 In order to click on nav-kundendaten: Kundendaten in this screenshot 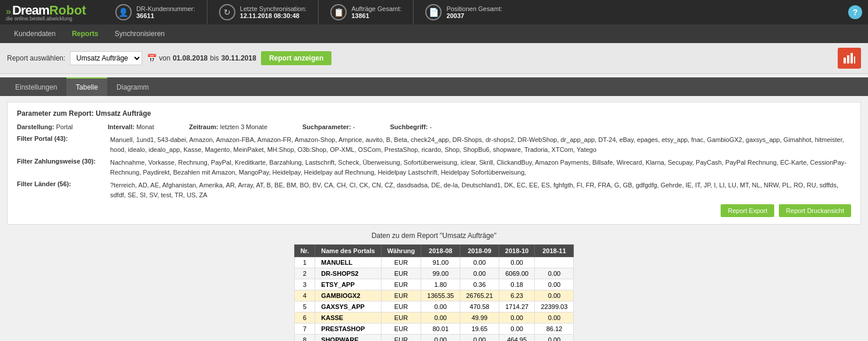, I will do `click(35, 34)`.